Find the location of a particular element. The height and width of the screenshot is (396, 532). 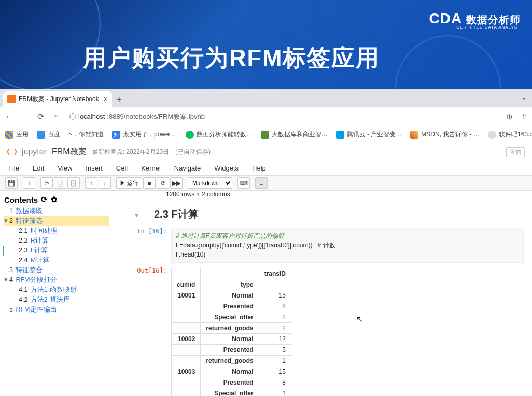

cda-logo: CDA 数据分析师 CERTIFIED DATA ANALYST is located at coordinates (475, 20).